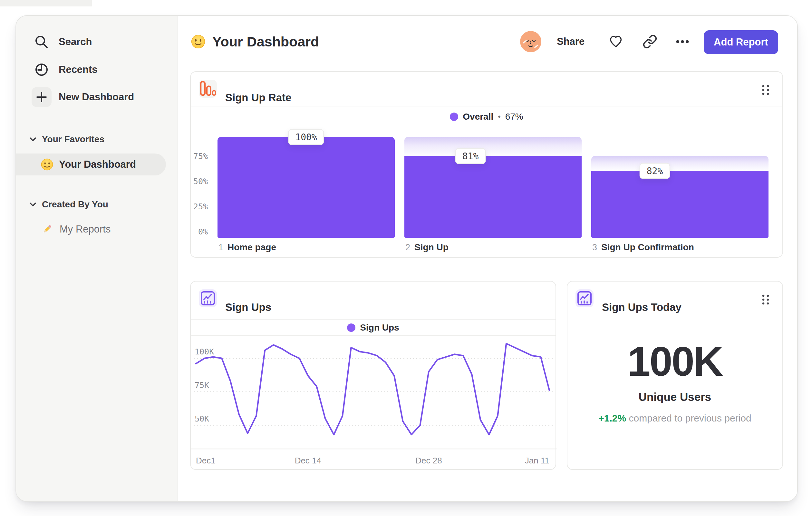  Describe the element at coordinates (76, 229) in the screenshot. I see `sidebar-item-my-reports: My Reports` at that location.